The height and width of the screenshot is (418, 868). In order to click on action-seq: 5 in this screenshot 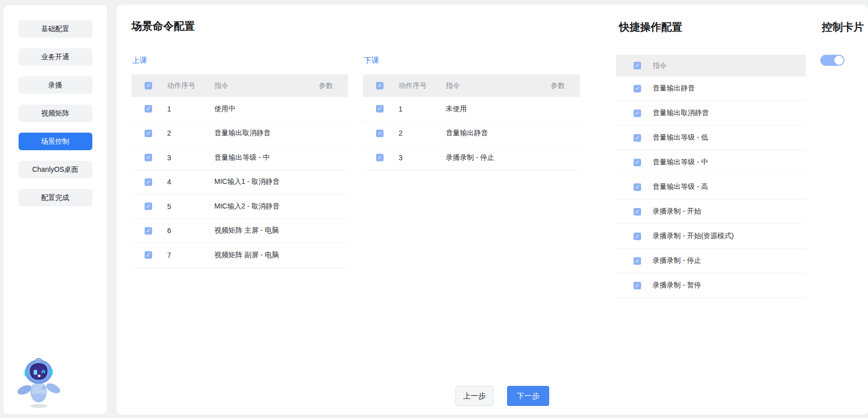, I will do `click(191, 206)`.